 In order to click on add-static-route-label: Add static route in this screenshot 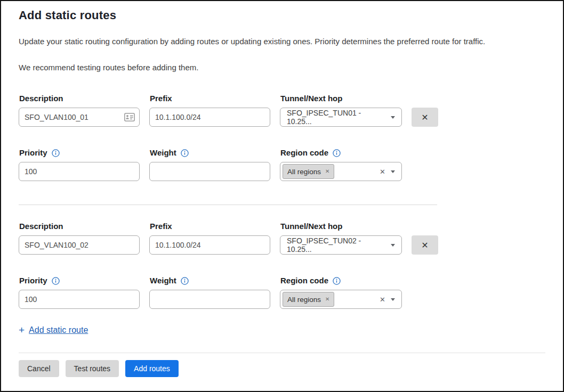, I will do `click(59, 330)`.